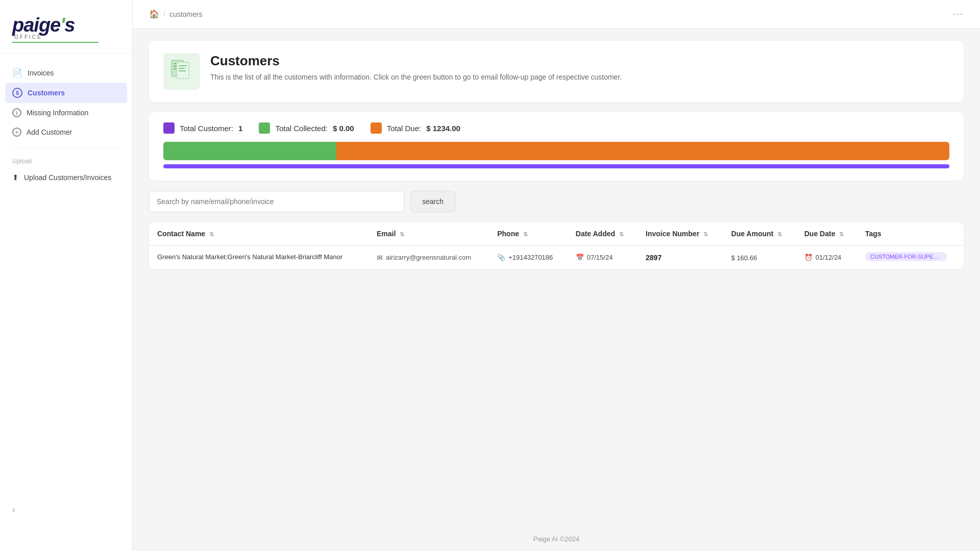  I want to click on customers-table-card: Contact Name ⇅ Email ⇅ Phone ⇅ Date Adde…, so click(556, 246).